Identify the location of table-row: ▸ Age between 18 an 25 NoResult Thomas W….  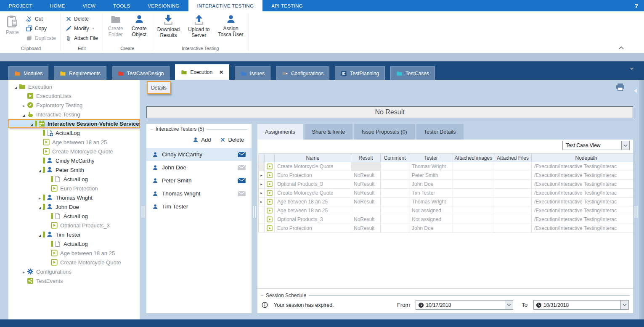
(446, 202).